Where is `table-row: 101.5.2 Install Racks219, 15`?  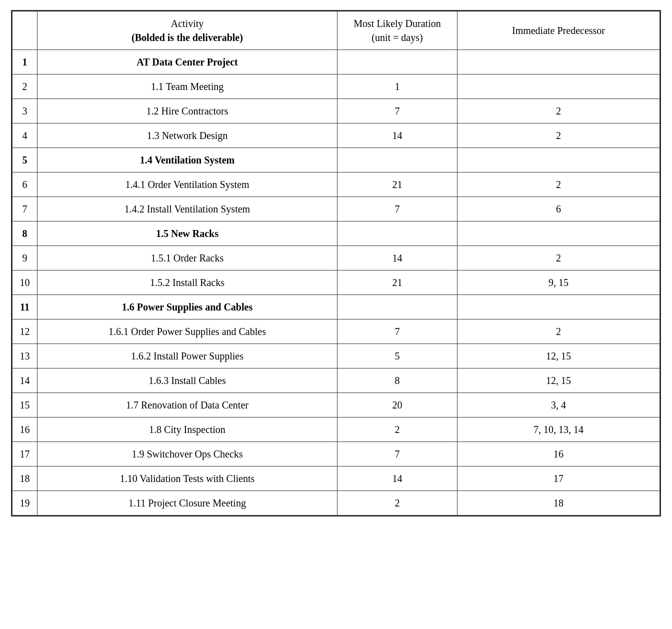 table-row: 101.5.2 Install Racks219, 15 is located at coordinates (336, 283).